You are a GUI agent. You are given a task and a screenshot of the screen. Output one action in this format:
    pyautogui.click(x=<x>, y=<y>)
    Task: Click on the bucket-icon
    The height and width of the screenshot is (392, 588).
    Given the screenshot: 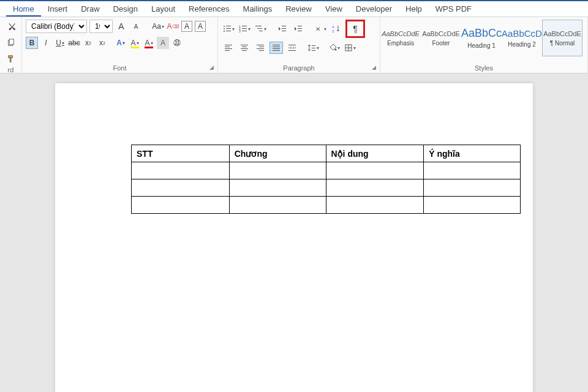 What is the action you would take?
    pyautogui.click(x=333, y=48)
    